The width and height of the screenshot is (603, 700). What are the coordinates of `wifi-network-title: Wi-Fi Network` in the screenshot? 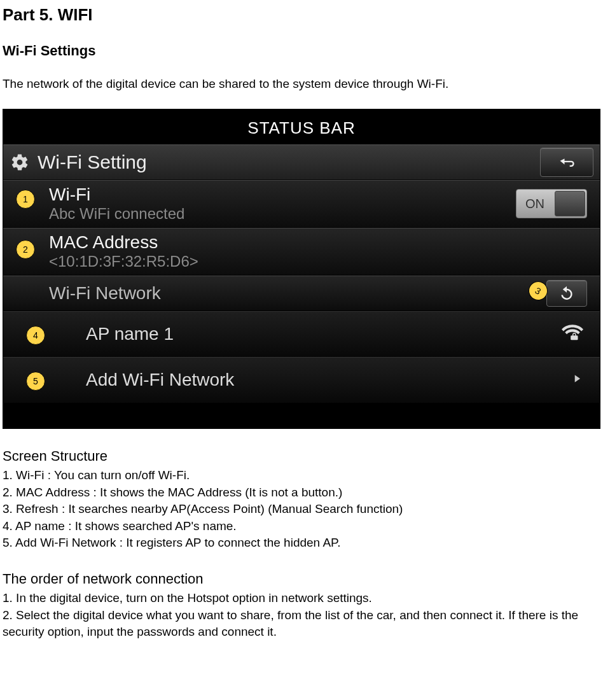 It's located at (298, 293).